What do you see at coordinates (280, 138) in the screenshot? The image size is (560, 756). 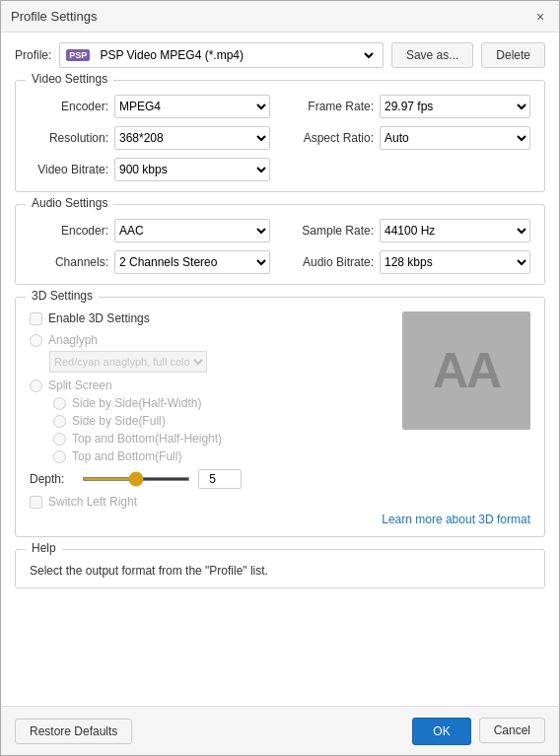 I see `video-settings-grid: Encoder: MPEG4 Resolution: 368*208 Video…` at bounding box center [280, 138].